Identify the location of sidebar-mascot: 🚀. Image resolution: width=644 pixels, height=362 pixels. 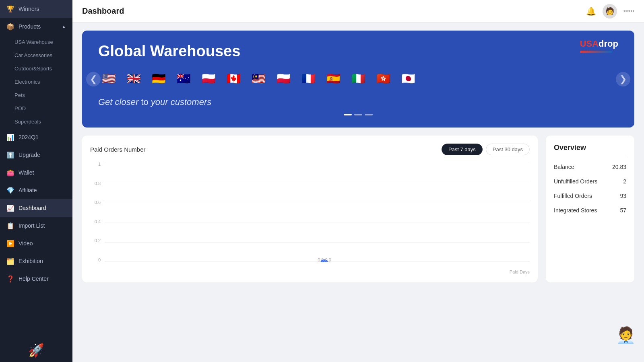
(36, 350).